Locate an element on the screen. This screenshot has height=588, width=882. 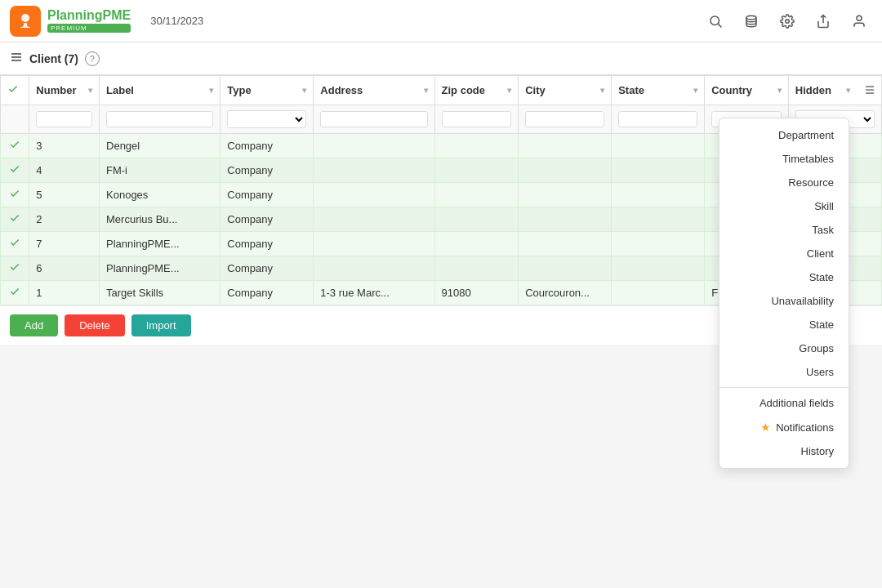
filter-city-input is located at coordinates (565, 119).